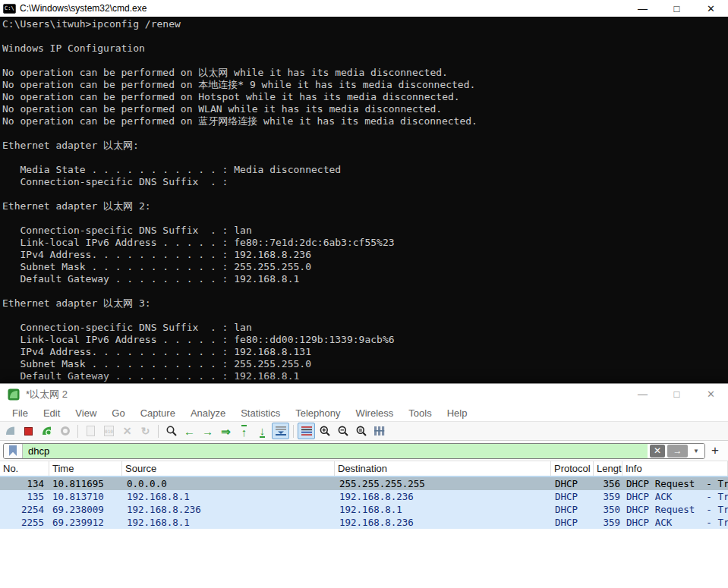  What do you see at coordinates (118, 413) in the screenshot?
I see `menu-go: Go` at bounding box center [118, 413].